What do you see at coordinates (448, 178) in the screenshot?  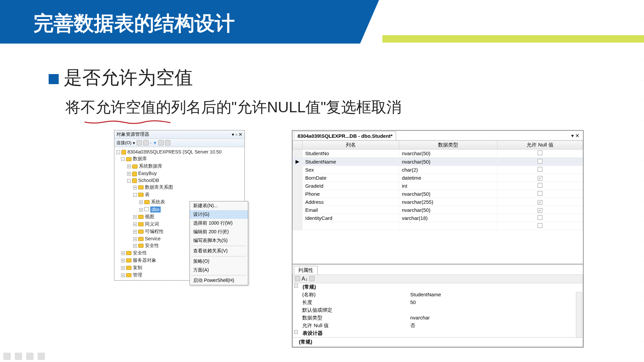 I see `col-type: datetime` at bounding box center [448, 178].